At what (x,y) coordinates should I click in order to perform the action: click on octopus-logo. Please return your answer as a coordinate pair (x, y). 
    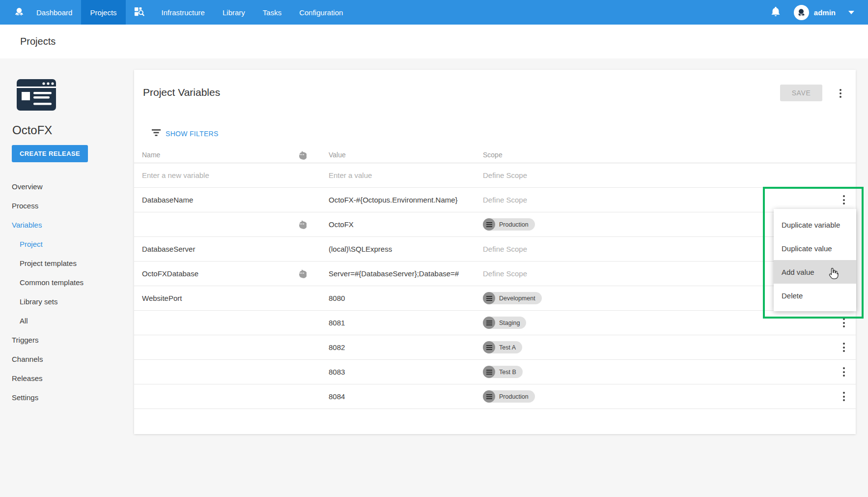
    Looking at the image, I should click on (14, 12).